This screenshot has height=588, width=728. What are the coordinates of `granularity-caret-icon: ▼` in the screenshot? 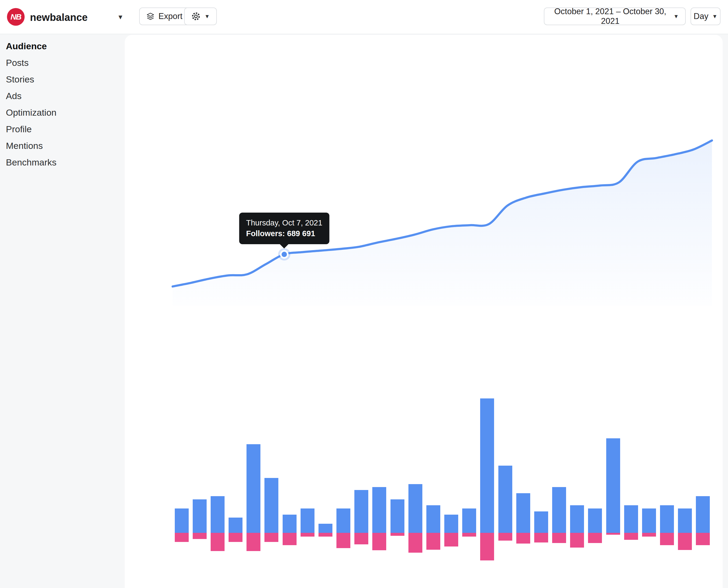 It's located at (715, 17).